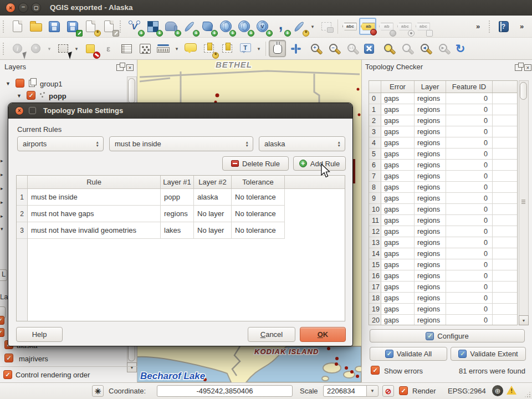 The height and width of the screenshot is (399, 532). I want to click on cancel-button: Cancel, so click(272, 335).